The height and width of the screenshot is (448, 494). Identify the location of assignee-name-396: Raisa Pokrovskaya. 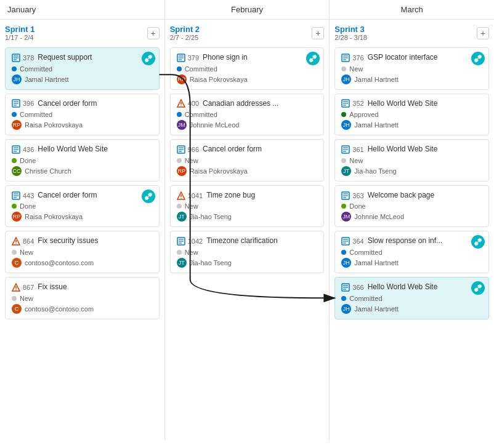
(54, 125).